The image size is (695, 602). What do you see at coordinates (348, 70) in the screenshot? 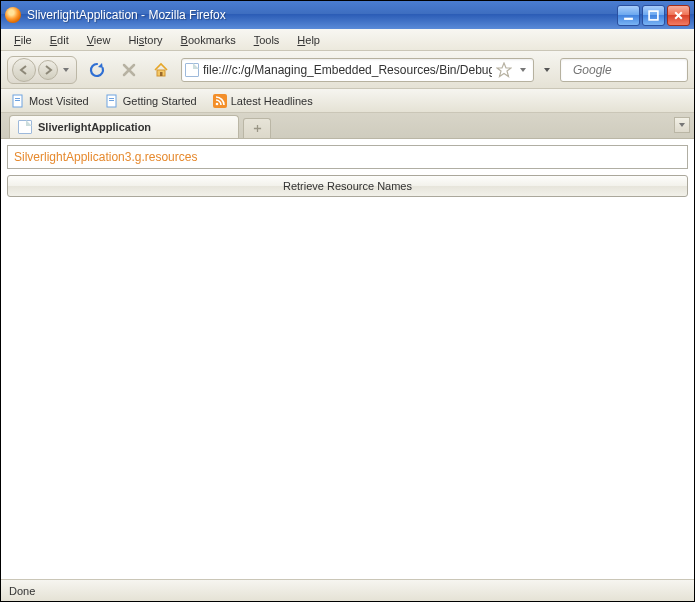
I see `navigation-toolbar` at bounding box center [348, 70].